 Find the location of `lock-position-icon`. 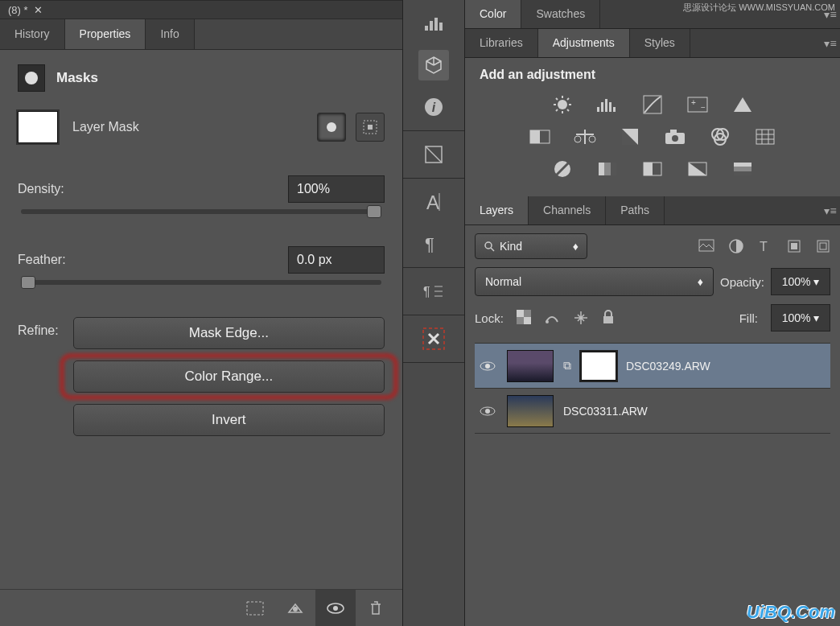

lock-position-icon is located at coordinates (581, 318).